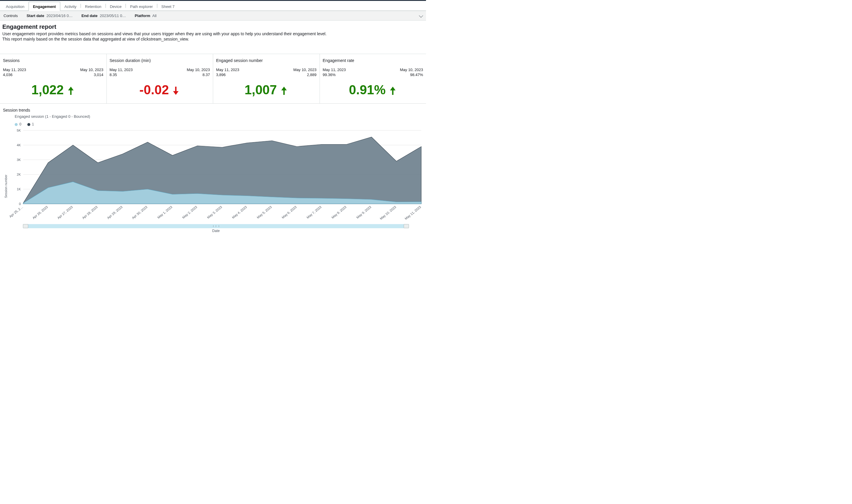 The image size is (852, 504). Describe the element at coordinates (6, 181) in the screenshot. I see `chart-y-axis-label: Session number` at that location.